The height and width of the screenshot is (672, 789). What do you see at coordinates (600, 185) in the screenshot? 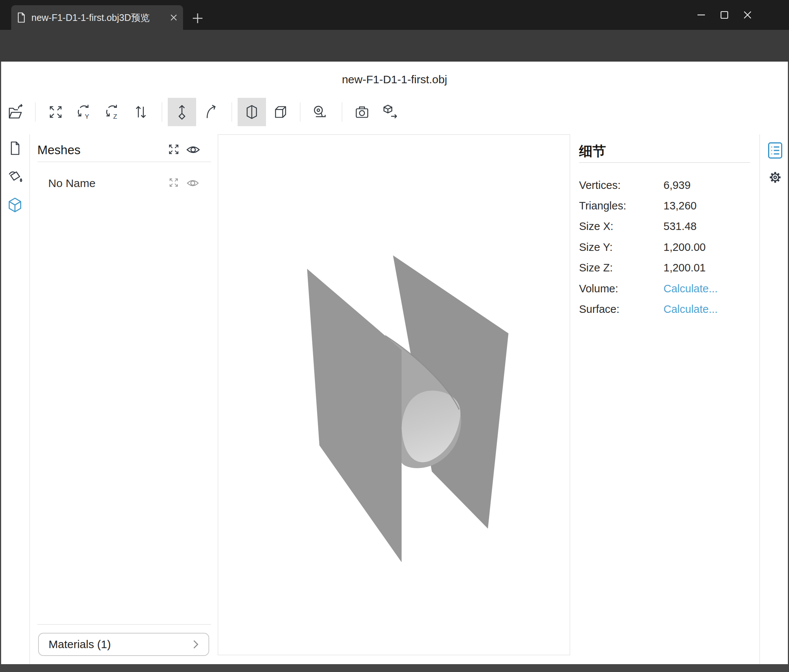
I see `detail-label: Vertices:` at bounding box center [600, 185].